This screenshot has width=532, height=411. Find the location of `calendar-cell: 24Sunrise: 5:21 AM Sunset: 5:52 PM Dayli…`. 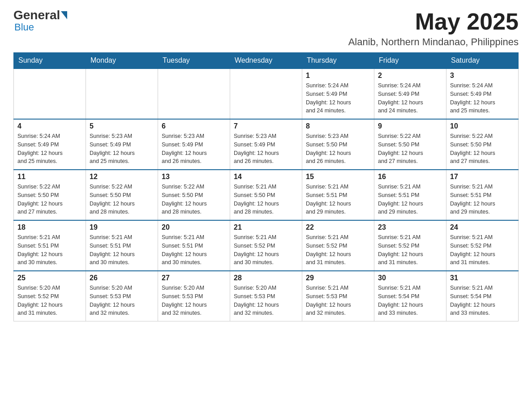

calendar-cell: 24Sunrise: 5:21 AM Sunset: 5:52 PM Dayli… is located at coordinates (483, 245).